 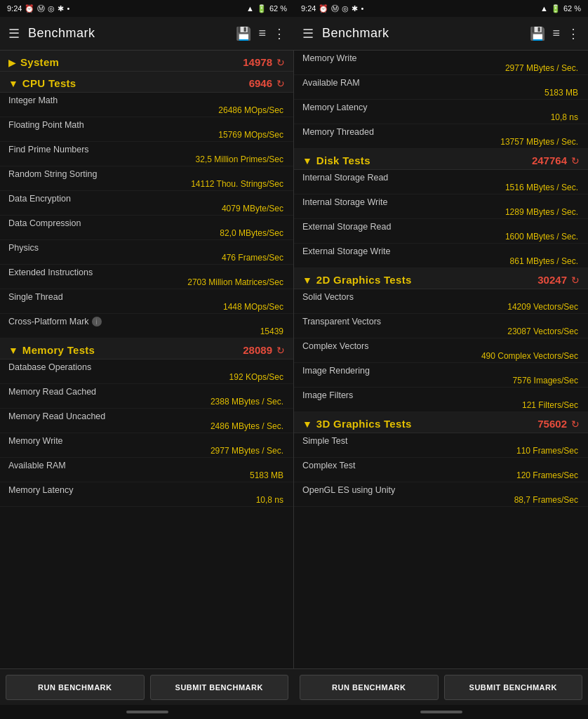 What do you see at coordinates (441, 112) in the screenshot?
I see `test-item: Memory Latency10,8 ns` at bounding box center [441, 112].